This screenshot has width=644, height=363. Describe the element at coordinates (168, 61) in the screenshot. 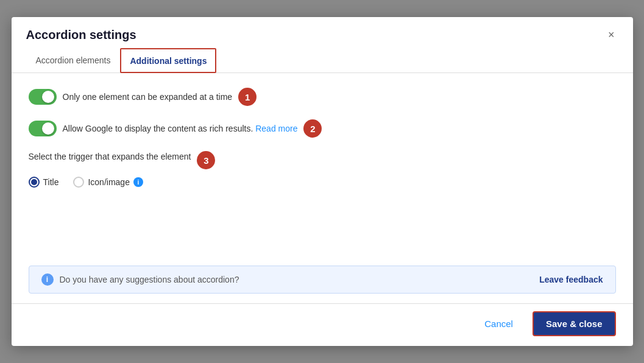

I see `tab-additional-settings: Additional settings` at that location.